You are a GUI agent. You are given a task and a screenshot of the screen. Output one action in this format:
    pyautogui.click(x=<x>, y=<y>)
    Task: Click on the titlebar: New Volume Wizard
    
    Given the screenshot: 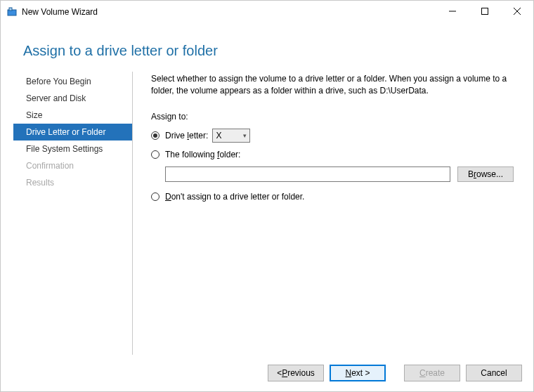 What is the action you would take?
    pyautogui.click(x=267, y=12)
    